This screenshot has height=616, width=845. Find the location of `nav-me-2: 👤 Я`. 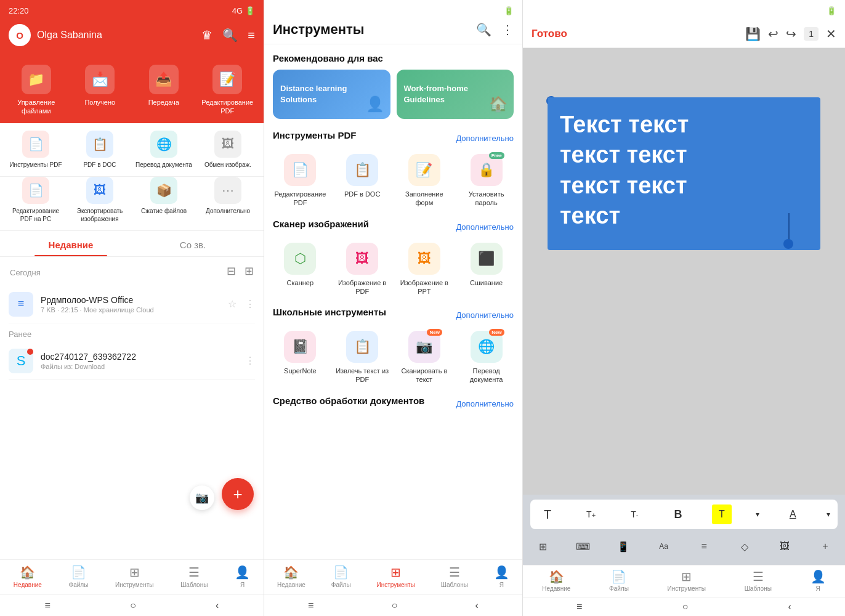

nav-me-2: 👤 Я is located at coordinates (501, 577).